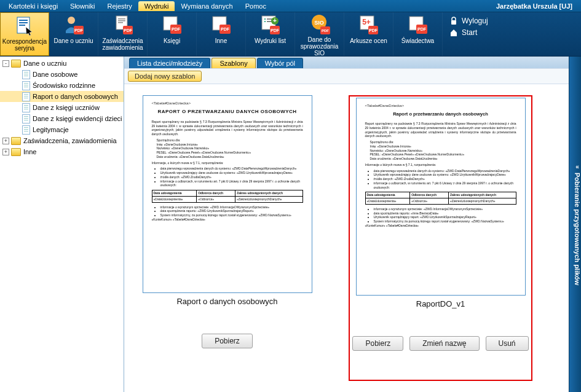  I want to click on tree-item-srodowisko: Środowisko rodzinne, so click(61, 85).